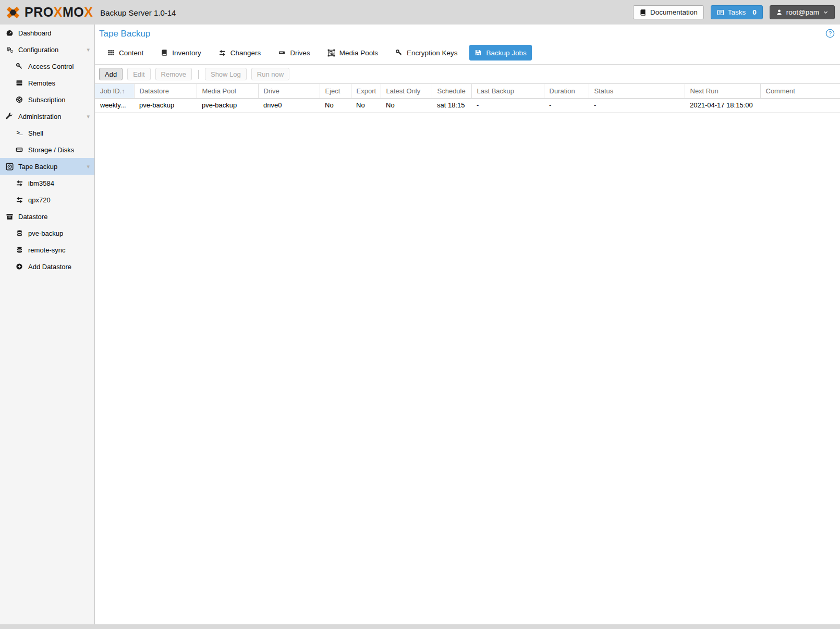 Image resolution: width=840 pixels, height=629 pixels. Describe the element at coordinates (227, 91) in the screenshot. I see `column-header-media-pool: Media Pool` at that location.